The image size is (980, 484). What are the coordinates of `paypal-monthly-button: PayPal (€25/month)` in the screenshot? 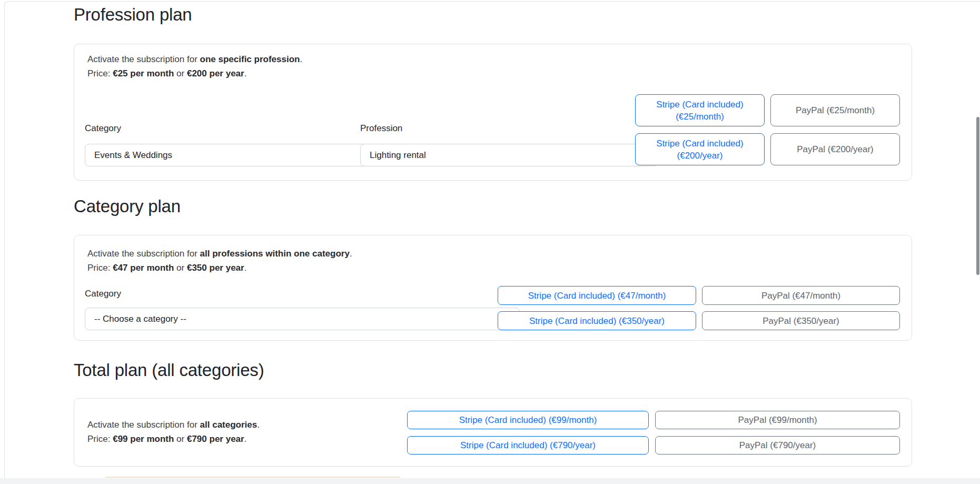 It's located at (835, 111).